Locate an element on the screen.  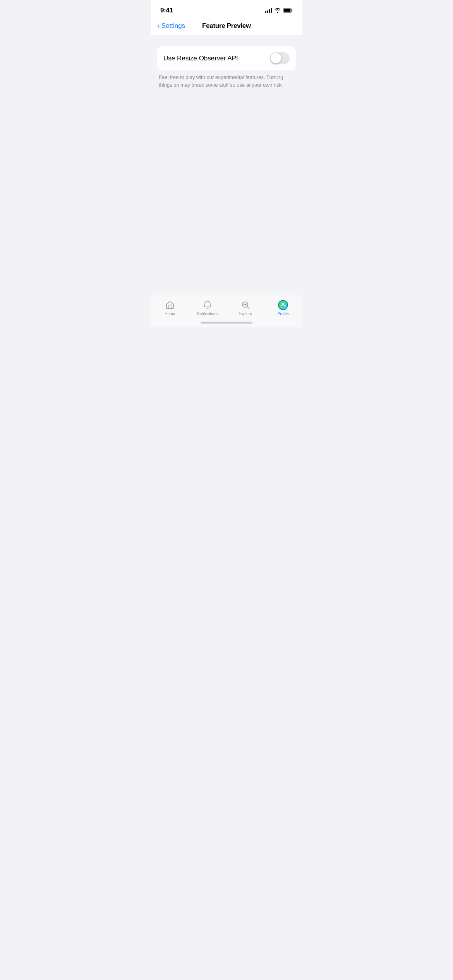
tab-home: Home is located at coordinates (170, 307).